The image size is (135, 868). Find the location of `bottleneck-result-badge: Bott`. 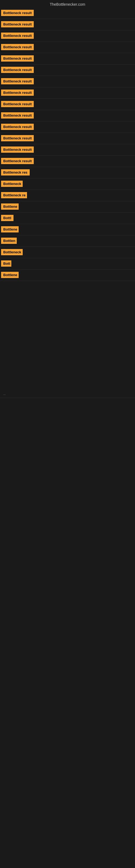

bottleneck-result-badge: Bott is located at coordinates (6, 264).